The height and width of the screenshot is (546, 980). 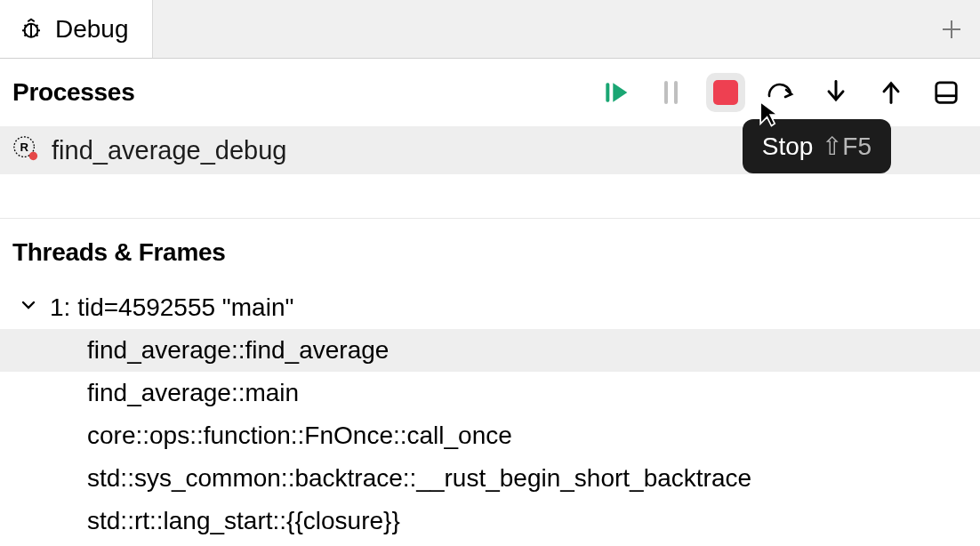 What do you see at coordinates (490, 478) in the screenshot?
I see `stack-frame: std::sys_common::backtrace::__rust_begin…` at bounding box center [490, 478].